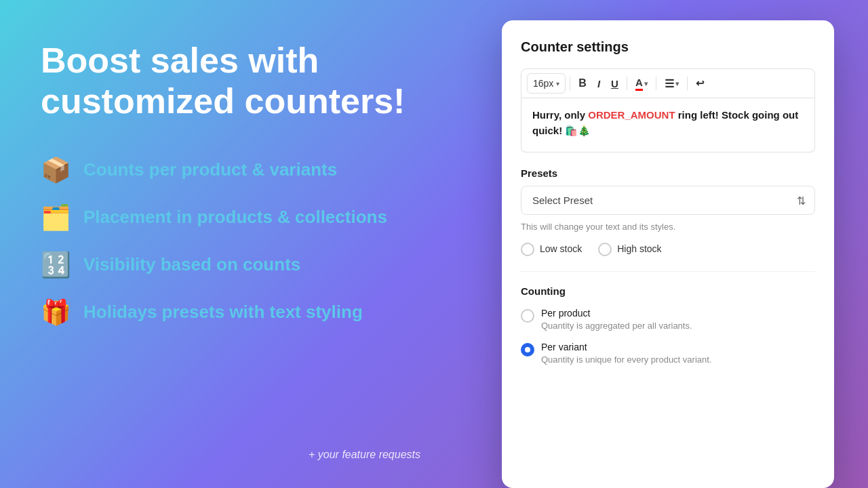 Image resolution: width=868 pixels, height=488 pixels. I want to click on preset-select-wrapper: Select Preset Low stock High stock ⇅, so click(668, 201).